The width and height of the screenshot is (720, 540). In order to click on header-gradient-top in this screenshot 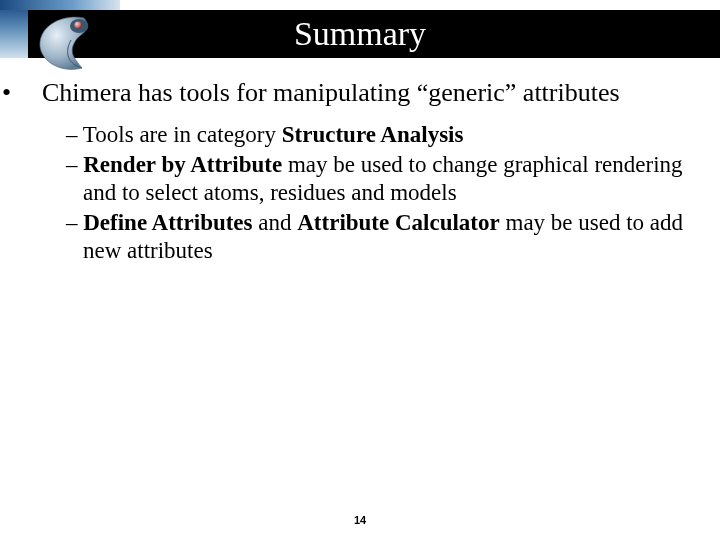, I will do `click(60, 5)`.